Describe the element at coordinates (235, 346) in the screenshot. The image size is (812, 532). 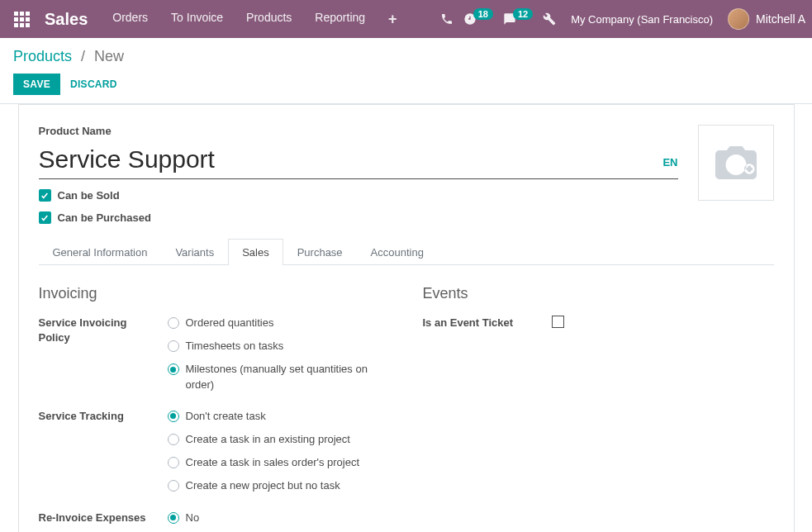
I see `radio-timesheets-on-tasks-label: Timesheets on tasks` at that location.